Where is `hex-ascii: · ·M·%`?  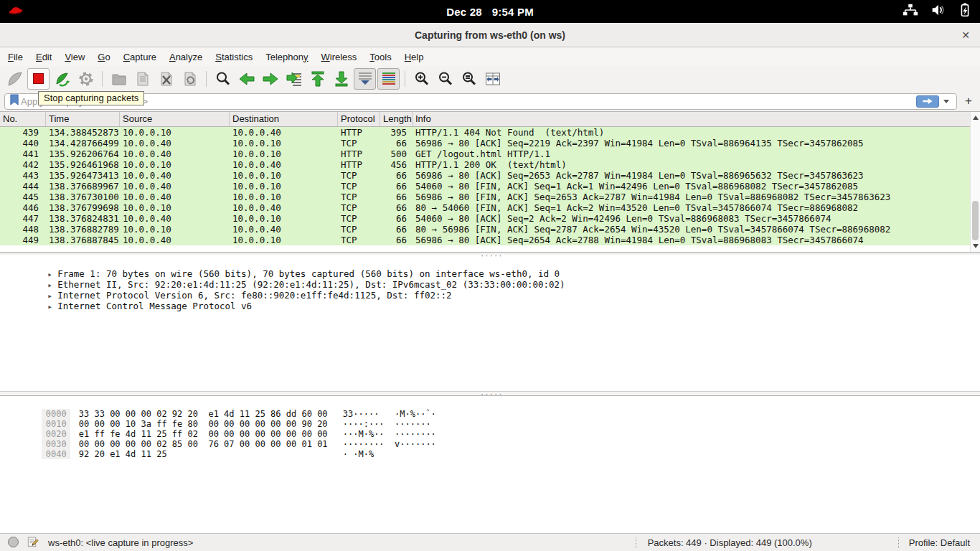
hex-ascii: · ·M·% is located at coordinates (359, 454).